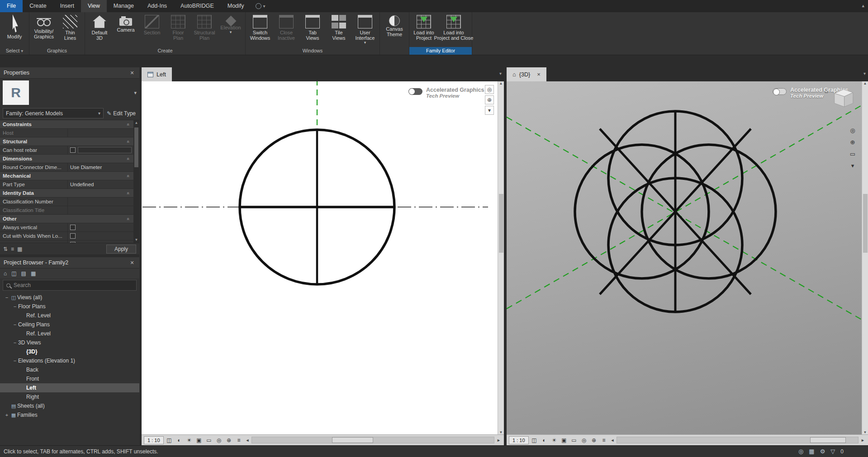  I want to click on section-dimensions: Dimensions «, so click(67, 159).